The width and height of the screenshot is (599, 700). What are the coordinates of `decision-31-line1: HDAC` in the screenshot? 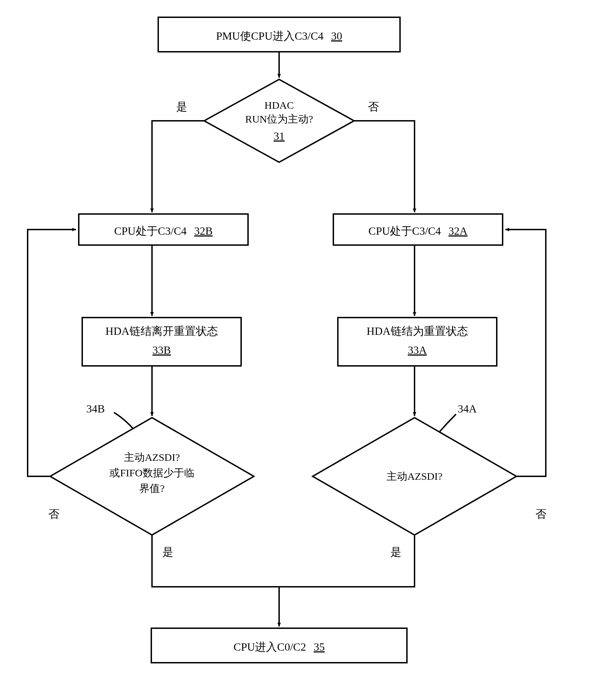 It's located at (279, 105).